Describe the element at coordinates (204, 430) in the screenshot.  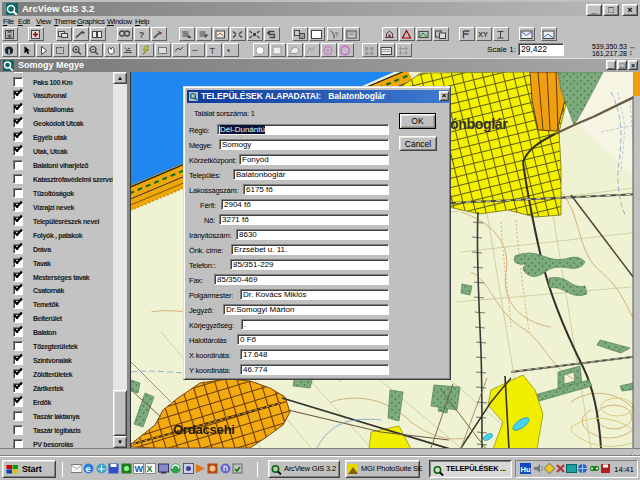
I see `svg-text: Ordacsehi` at that location.